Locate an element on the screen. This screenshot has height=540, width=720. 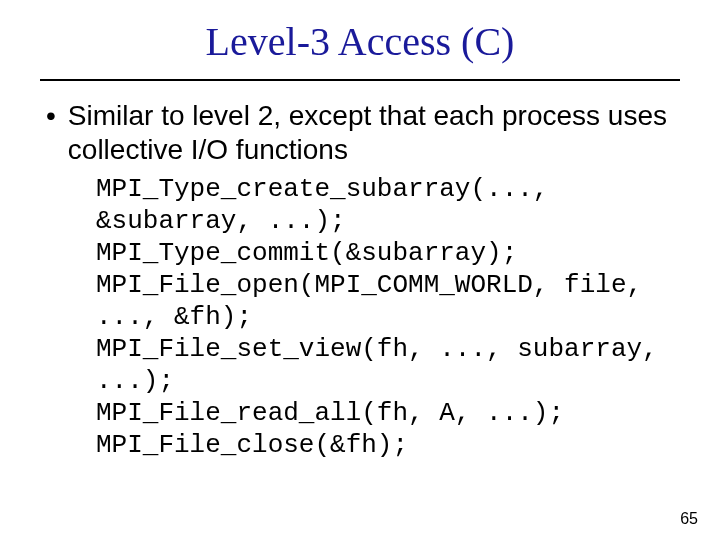
bullet-text: Similar to level 2, except that each pro… is located at coordinates (374, 133).